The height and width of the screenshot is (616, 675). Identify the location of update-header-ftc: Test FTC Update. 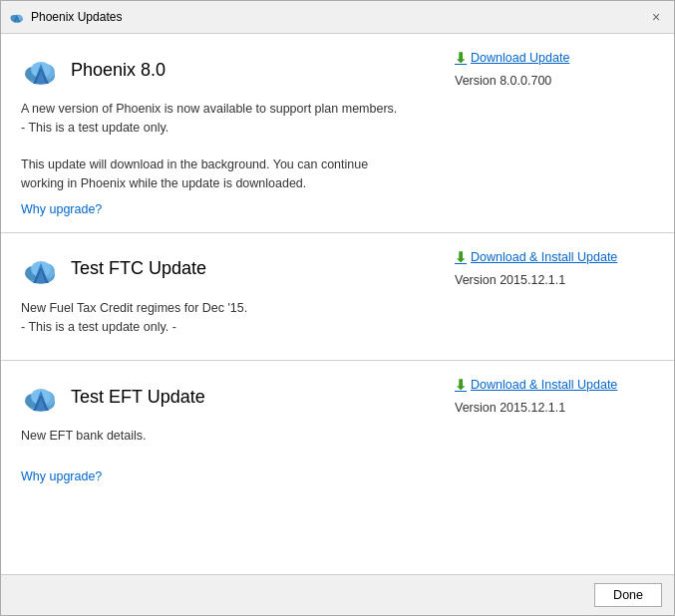
(227, 269).